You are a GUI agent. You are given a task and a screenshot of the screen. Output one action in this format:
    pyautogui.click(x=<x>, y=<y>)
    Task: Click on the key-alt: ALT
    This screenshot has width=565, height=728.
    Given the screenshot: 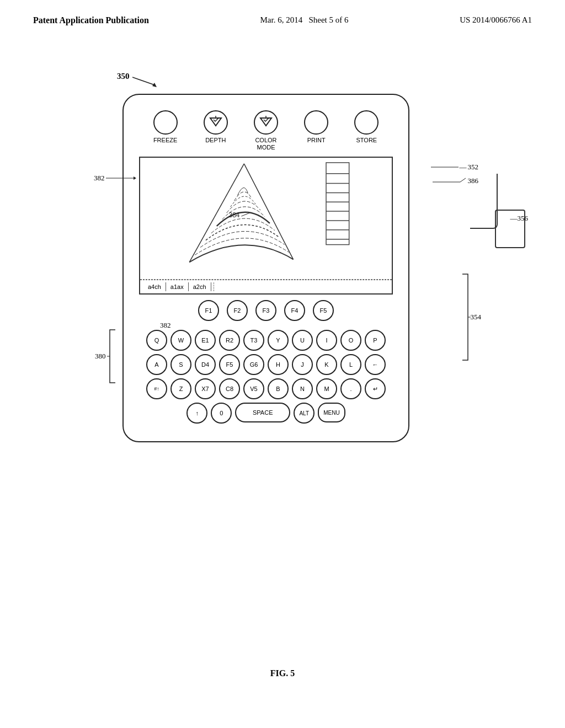 What is the action you would take?
    pyautogui.click(x=304, y=413)
    